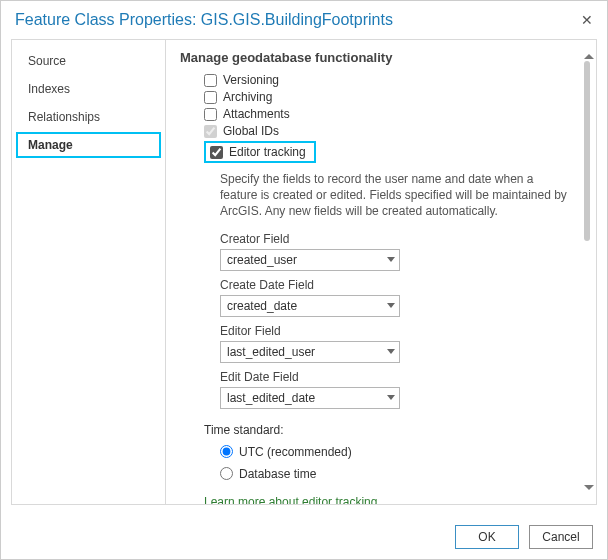 The width and height of the screenshot is (608, 560). What do you see at coordinates (304, 18) in the screenshot?
I see `titlebar: Feature Class Properties: GIS.GIS.Buildi…` at bounding box center [304, 18].